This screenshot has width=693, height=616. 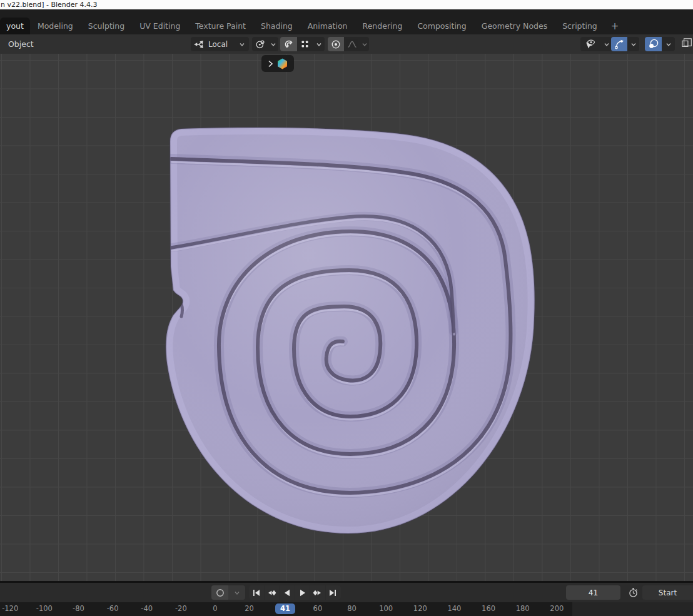 What do you see at coordinates (352, 44) in the screenshot?
I see `proportional-falloff-icon` at bounding box center [352, 44].